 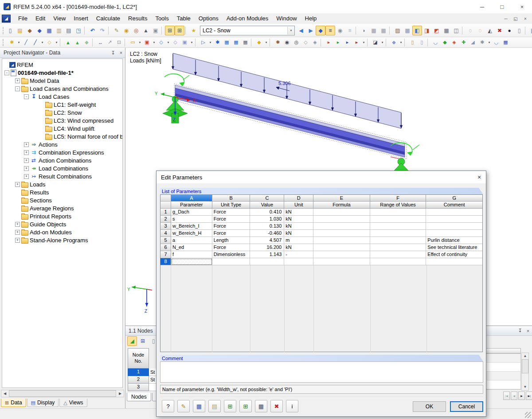 I want to click on tab-nodes: Nodes, so click(x=139, y=397).